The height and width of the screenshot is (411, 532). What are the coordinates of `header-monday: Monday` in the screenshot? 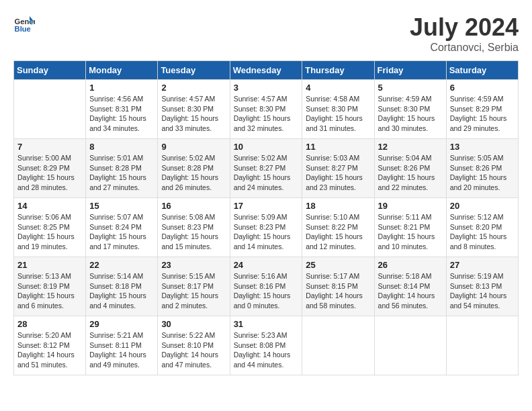 It's located at (122, 71).